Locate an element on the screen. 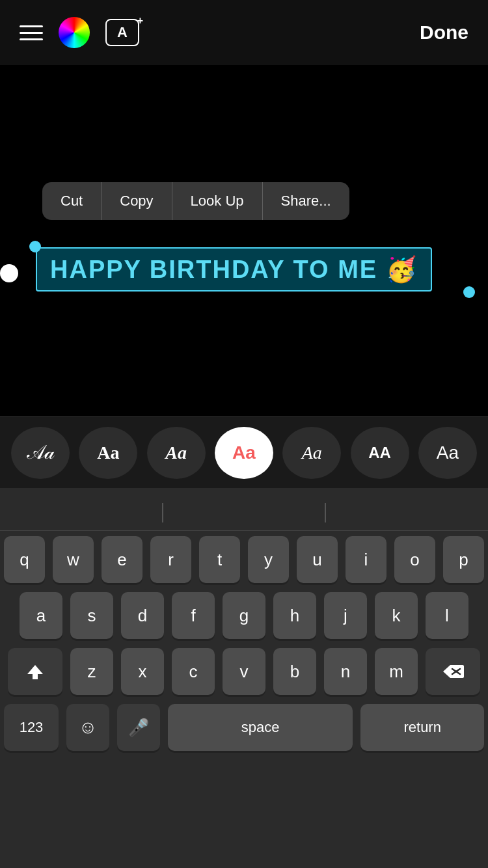 The image size is (488, 868). share-button: Share... is located at coordinates (306, 201).